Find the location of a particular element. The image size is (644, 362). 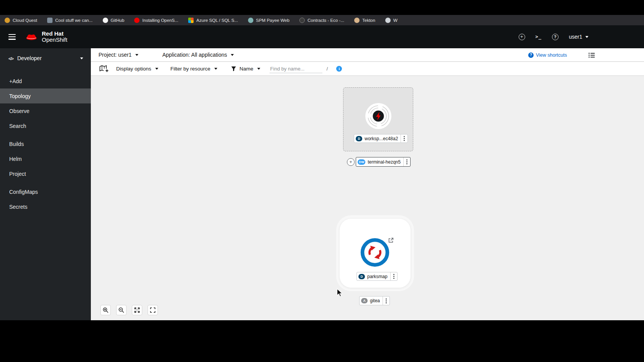

nav-section-gap is located at coordinates (45, 183).